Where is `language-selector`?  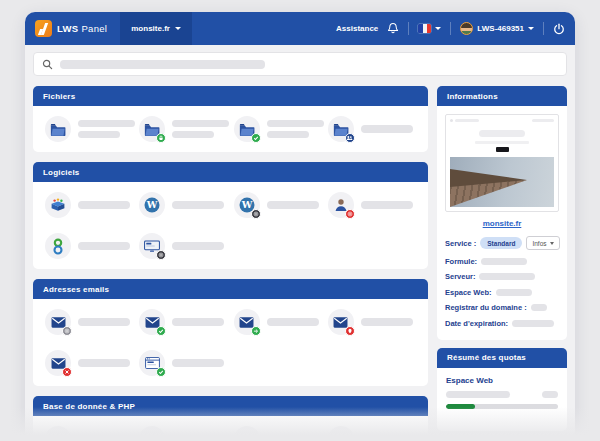 language-selector is located at coordinates (430, 28).